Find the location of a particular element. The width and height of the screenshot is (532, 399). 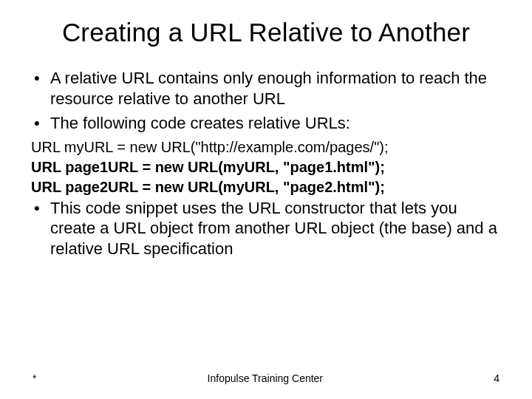

code-line: URL myURL = new URL("http://example.com/… is located at coordinates (267, 148).